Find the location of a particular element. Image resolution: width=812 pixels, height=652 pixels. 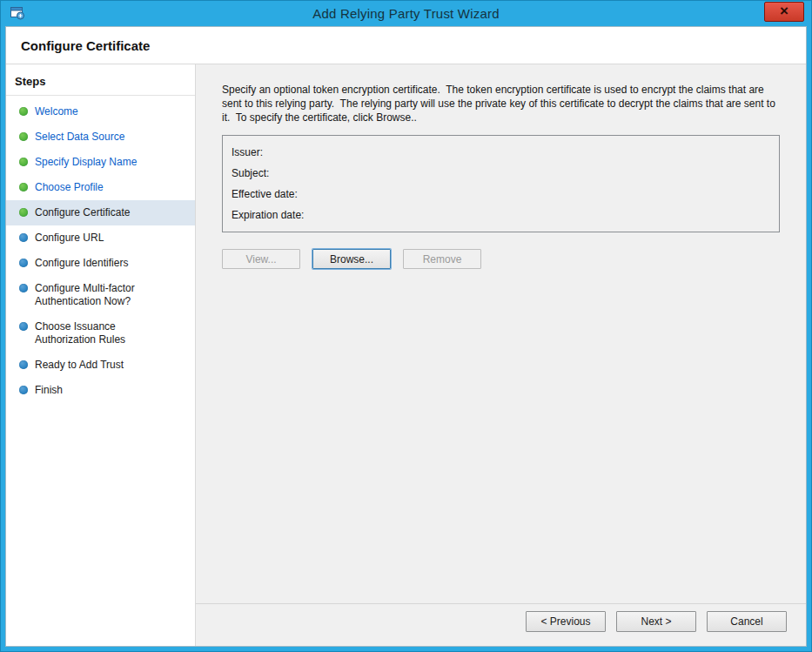

cert-field-row: Expiration date: is located at coordinates (501, 215).